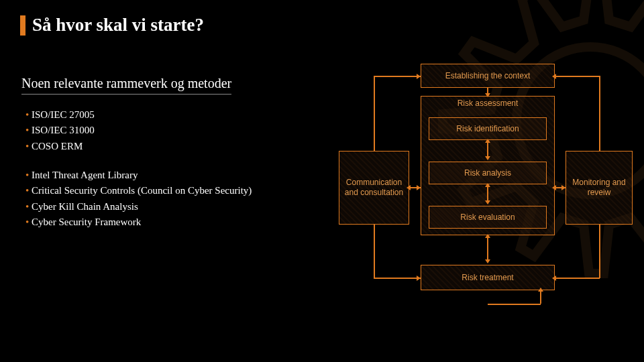  Describe the element at coordinates (488, 129) in the screenshot. I see `box-risk-identification: Risk identification` at that location.